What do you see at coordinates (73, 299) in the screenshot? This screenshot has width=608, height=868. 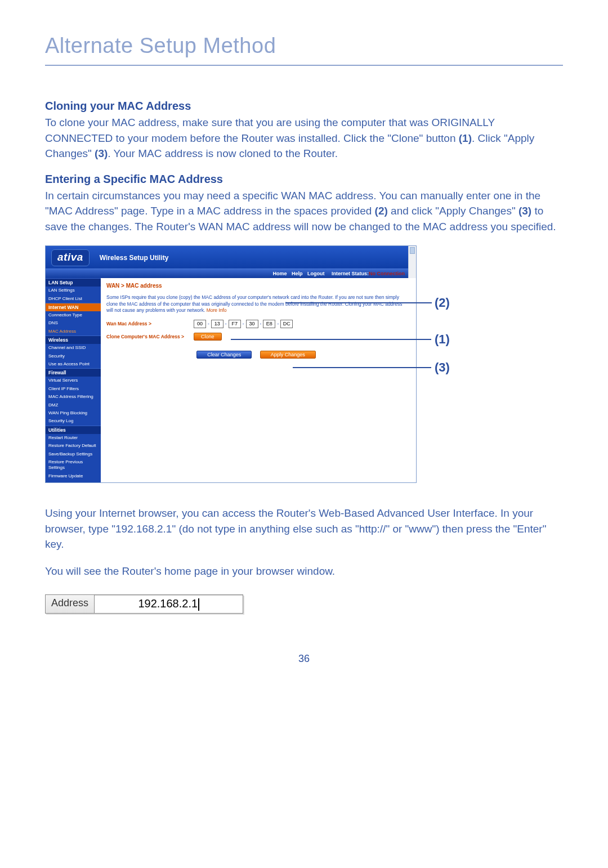 I see `sidebar-item: DHCP Client List` at bounding box center [73, 299].